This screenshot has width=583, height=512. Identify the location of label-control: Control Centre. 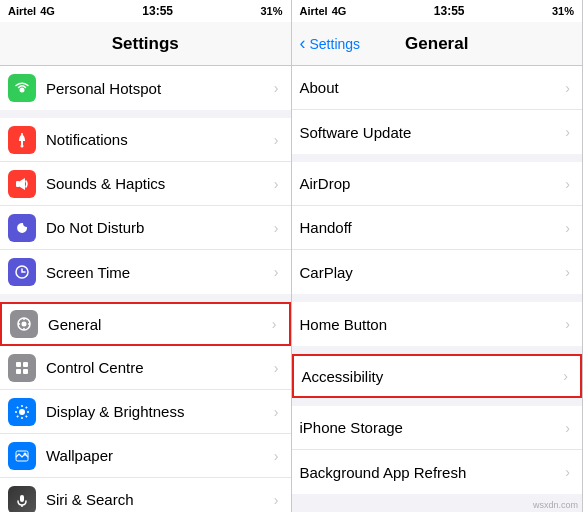
(160, 368).